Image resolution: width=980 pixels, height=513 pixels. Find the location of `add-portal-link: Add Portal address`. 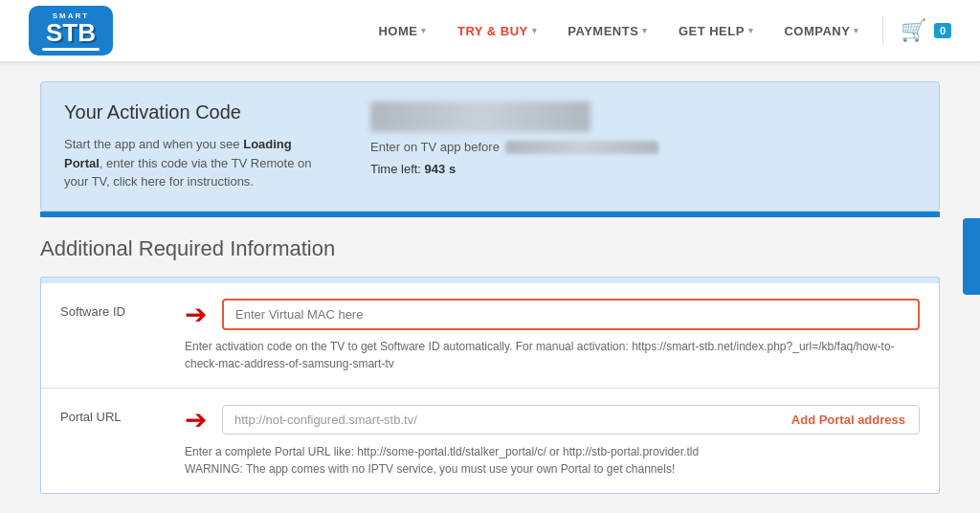

add-portal-link: Add Portal address is located at coordinates (848, 419).